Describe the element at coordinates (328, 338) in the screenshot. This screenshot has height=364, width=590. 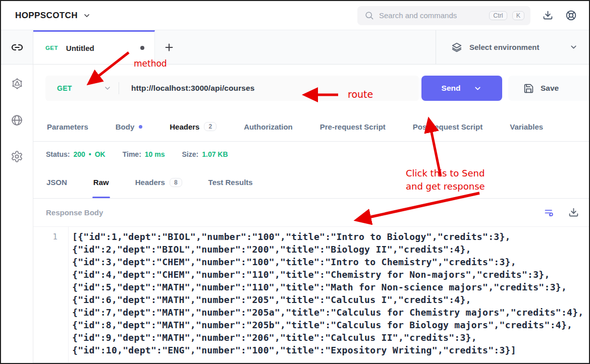
I see `json-line: {"id":9,"dept":"MATH","number":"206","ti…` at that location.